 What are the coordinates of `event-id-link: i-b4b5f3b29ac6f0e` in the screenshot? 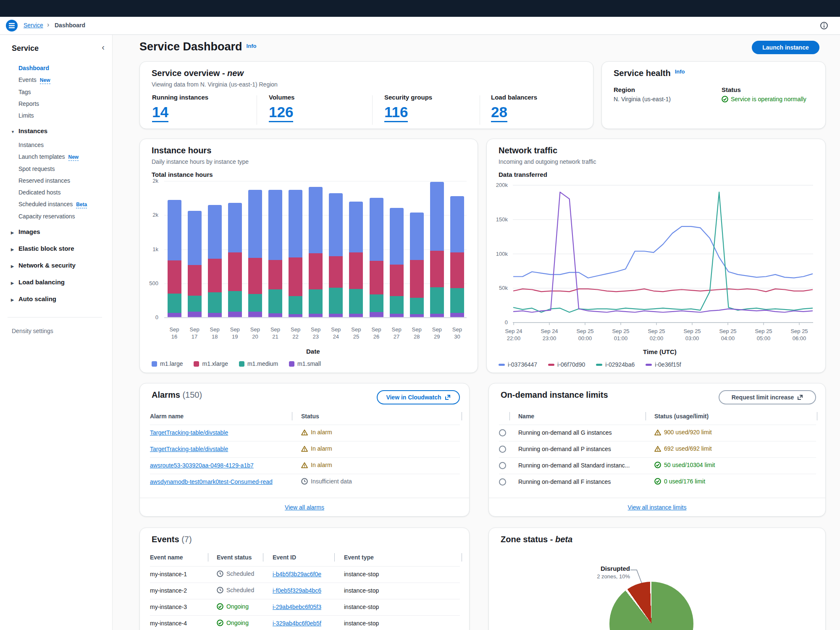 It's located at (297, 574).